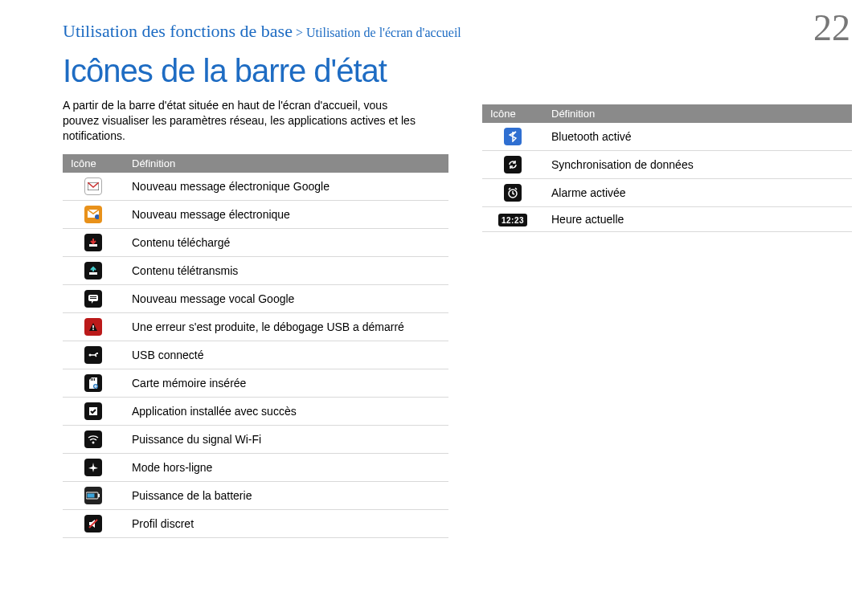  What do you see at coordinates (256, 328) in the screenshot?
I see `table-row: Une erreur s'est produite, le débogage U…` at bounding box center [256, 328].